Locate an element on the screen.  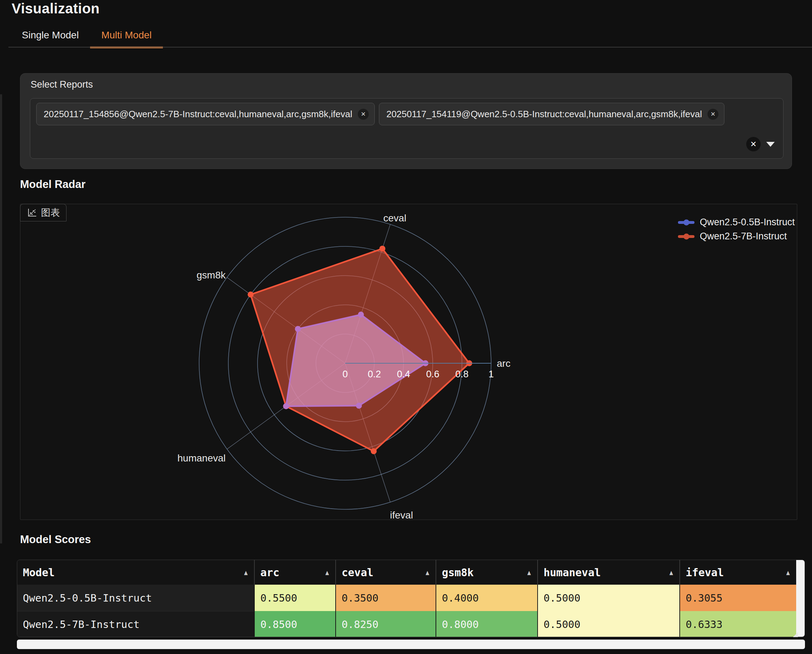
column-header-ifeval: ifeval▲ is located at coordinates (738, 573).